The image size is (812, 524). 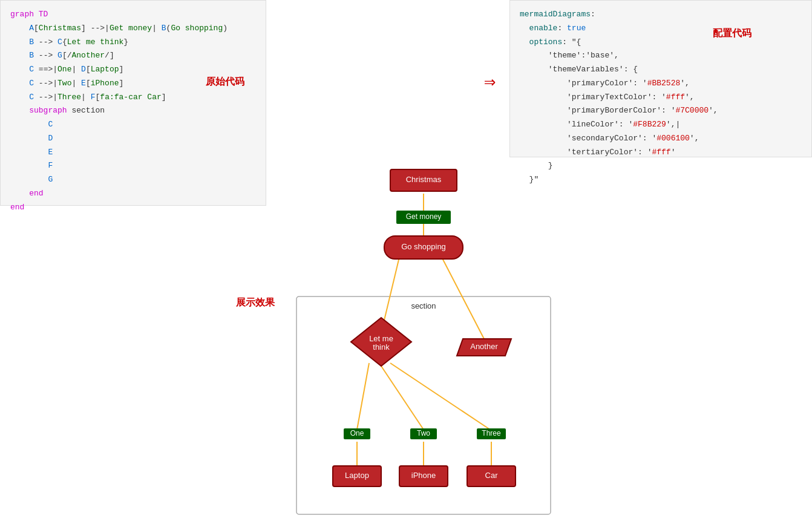 What do you see at coordinates (490, 82) in the screenshot?
I see `arrow-symbol: ⇒` at bounding box center [490, 82].